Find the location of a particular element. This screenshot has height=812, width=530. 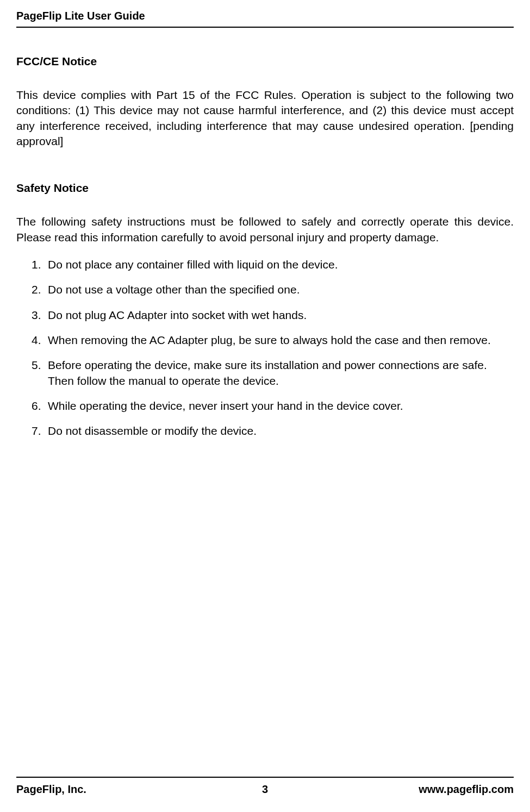

safety-heading: Safety Notice is located at coordinates (265, 188).